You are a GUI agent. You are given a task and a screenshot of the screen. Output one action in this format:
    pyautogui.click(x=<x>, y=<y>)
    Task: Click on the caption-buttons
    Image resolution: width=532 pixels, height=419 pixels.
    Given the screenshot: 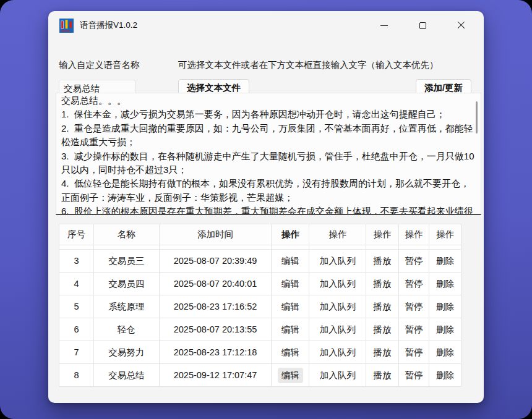 What is the action you would take?
    pyautogui.click(x=423, y=25)
    